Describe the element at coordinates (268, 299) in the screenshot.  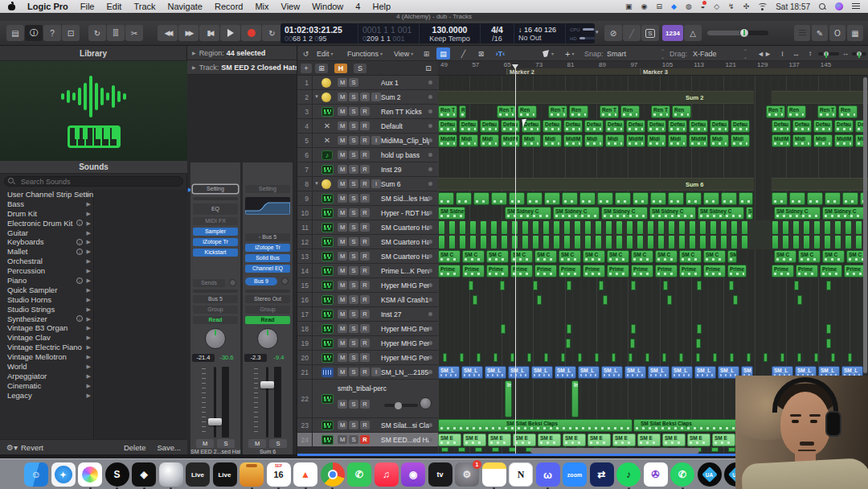
I see `output-slot: Stereo Out` at that location.